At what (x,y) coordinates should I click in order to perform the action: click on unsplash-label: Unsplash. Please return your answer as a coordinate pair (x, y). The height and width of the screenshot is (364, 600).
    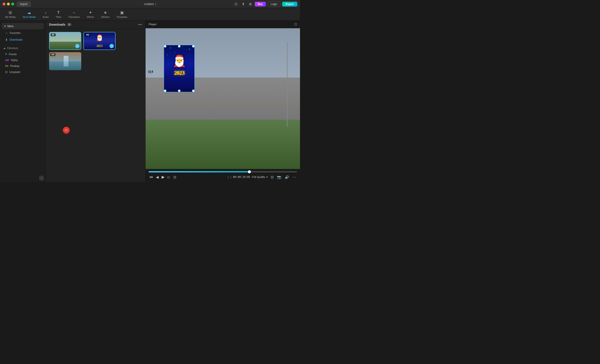
    Looking at the image, I should click on (15, 72).